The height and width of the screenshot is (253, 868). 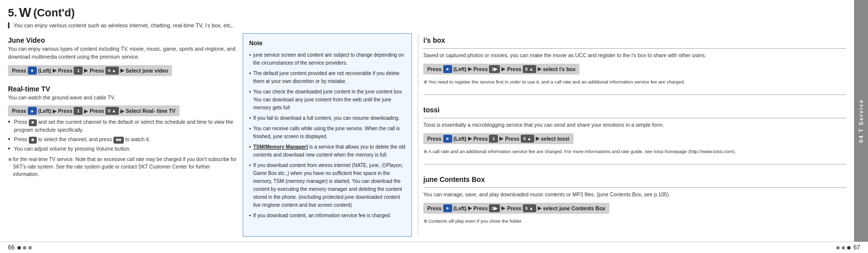 What do you see at coordinates (12, 13) in the screenshot?
I see `title-number: 5.` at bounding box center [12, 13].